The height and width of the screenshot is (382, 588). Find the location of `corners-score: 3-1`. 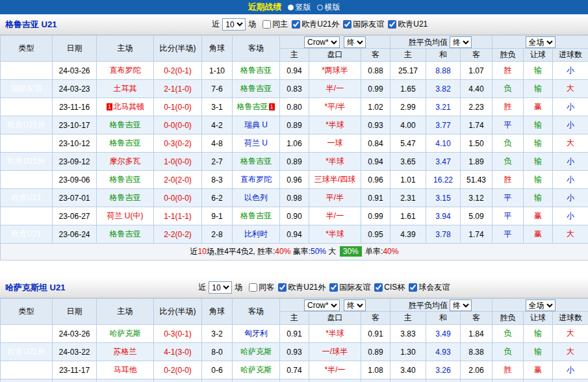

corners-score: 3-1 is located at coordinates (217, 107).